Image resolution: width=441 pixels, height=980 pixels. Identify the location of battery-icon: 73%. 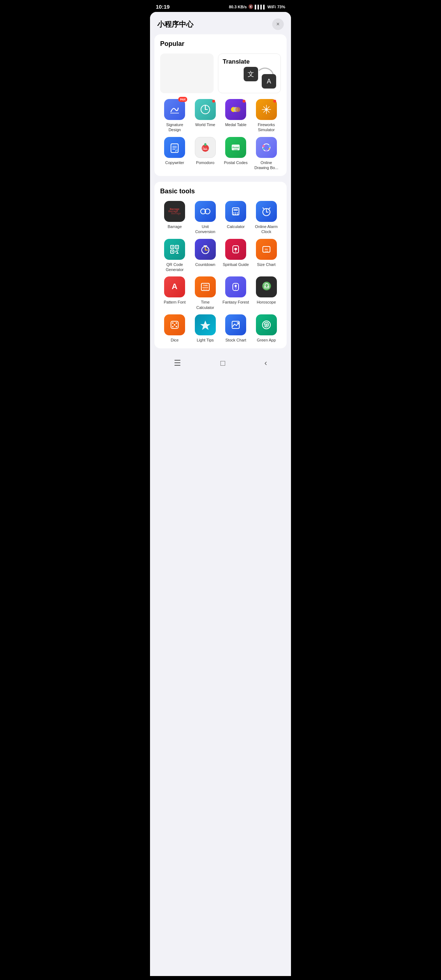
(282, 7).